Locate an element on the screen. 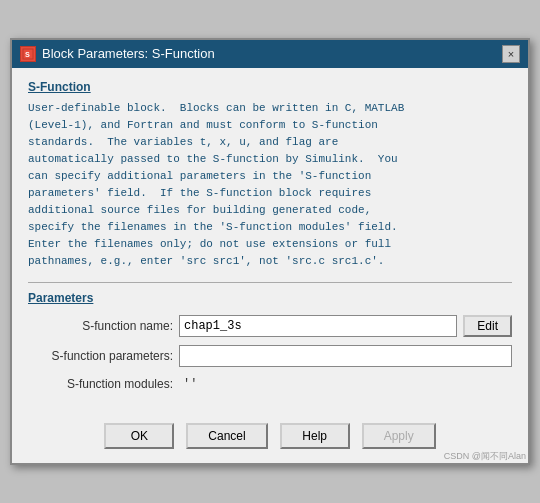 The image size is (540, 503). sfunction-section-label: S-Function is located at coordinates (270, 87).